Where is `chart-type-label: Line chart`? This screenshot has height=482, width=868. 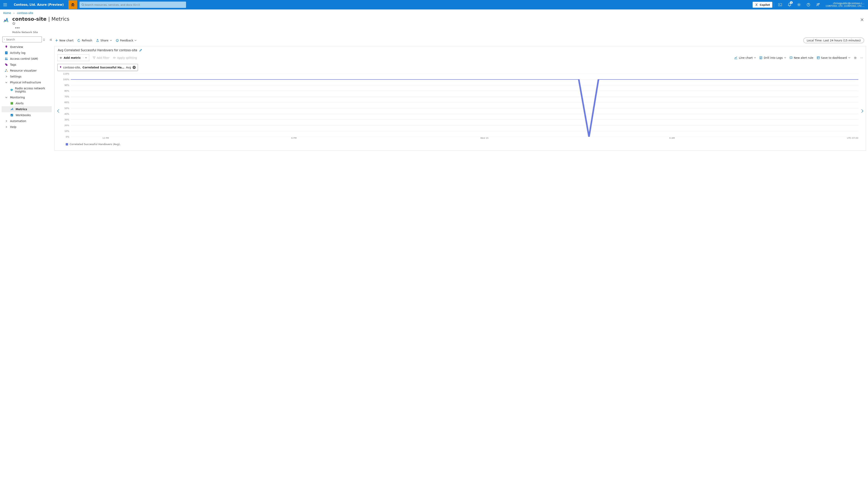
chart-type-label: Line chart is located at coordinates (746, 58).